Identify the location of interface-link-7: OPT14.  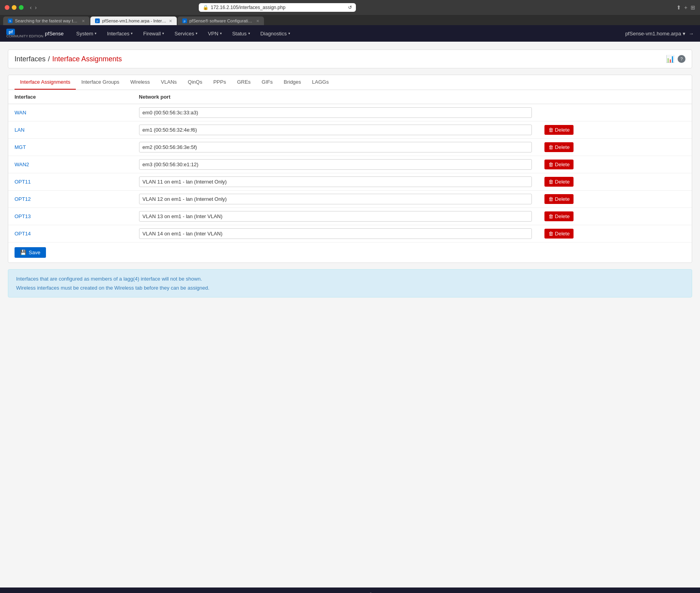
(23, 233).